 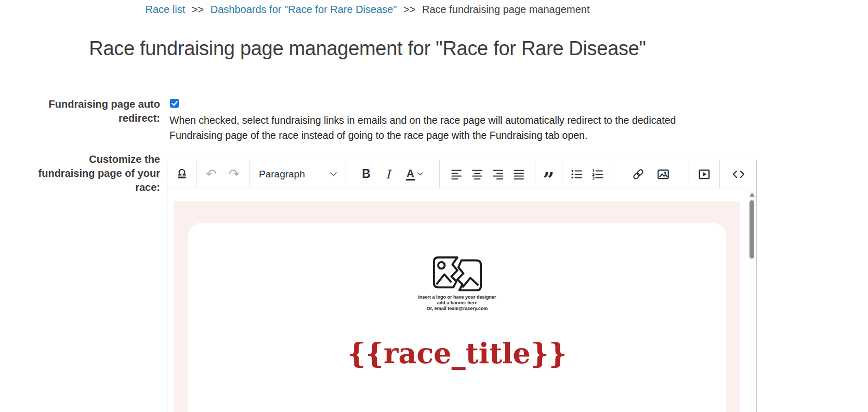 I want to click on banner-placeholder-text: Insert a logo or have your designer add …, so click(x=457, y=303).